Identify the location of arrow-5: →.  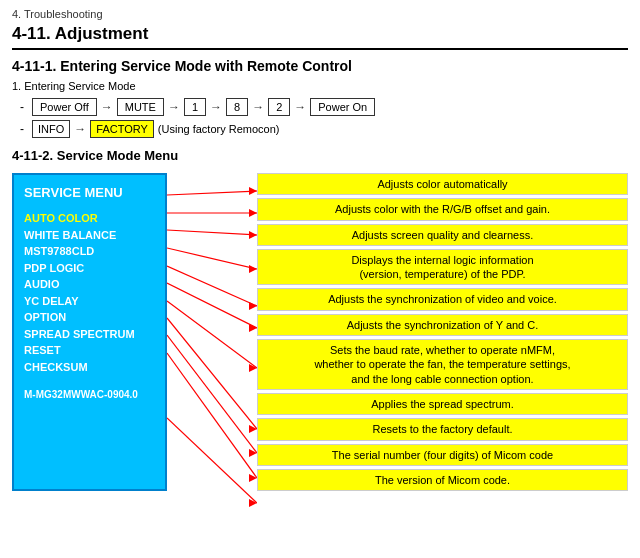
(300, 107).